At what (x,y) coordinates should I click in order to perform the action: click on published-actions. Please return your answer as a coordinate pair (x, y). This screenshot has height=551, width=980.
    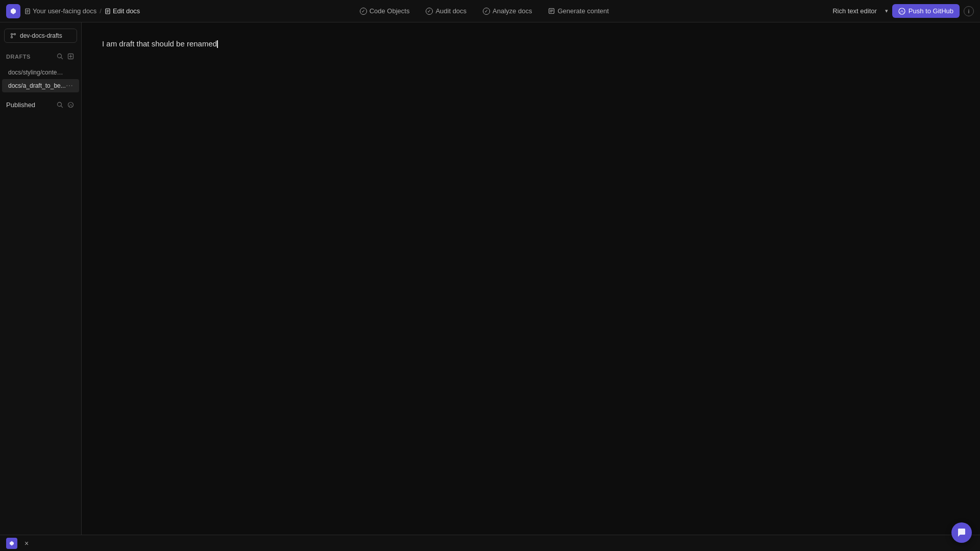
    Looking at the image, I should click on (65, 105).